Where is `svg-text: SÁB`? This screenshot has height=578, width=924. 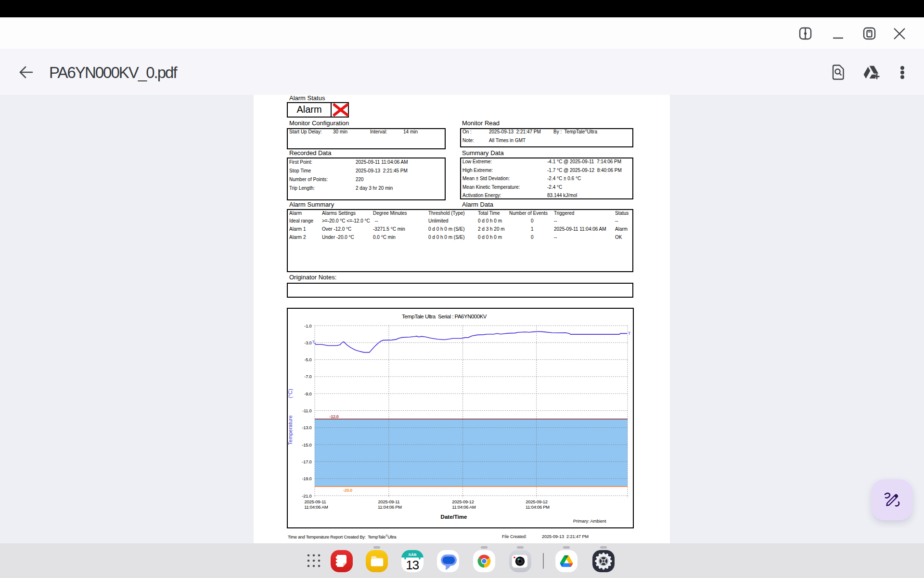 svg-text: SÁB is located at coordinates (413, 555).